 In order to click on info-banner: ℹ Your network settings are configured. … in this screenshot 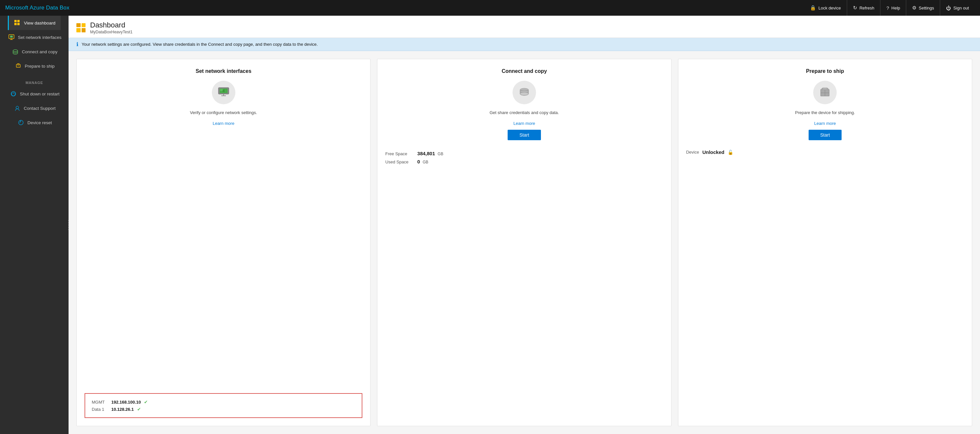, I will do `click(524, 45)`.